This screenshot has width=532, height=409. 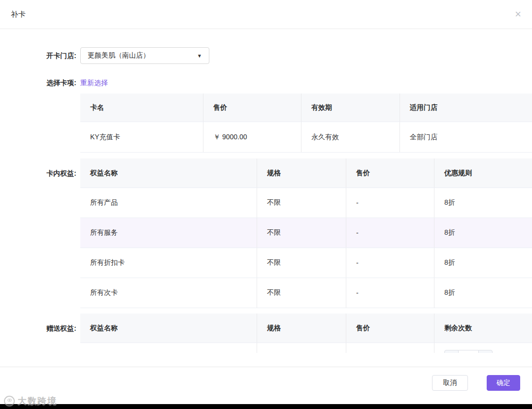 I want to click on stepper-minus-button: −, so click(x=451, y=351).